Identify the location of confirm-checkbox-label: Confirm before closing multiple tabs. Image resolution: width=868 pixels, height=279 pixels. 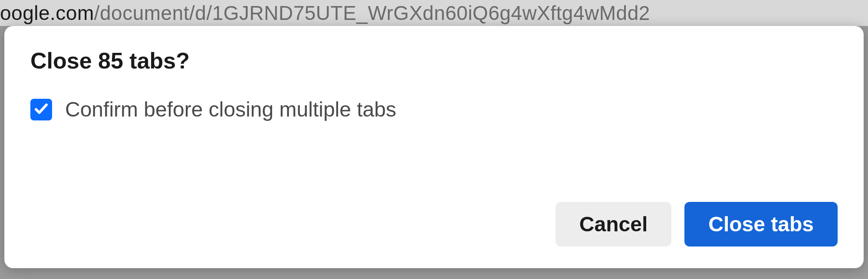
(231, 109).